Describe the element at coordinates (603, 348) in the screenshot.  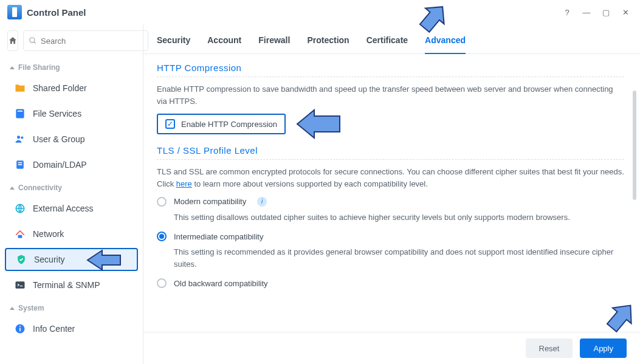
I see `apply-button: Apply` at that location.